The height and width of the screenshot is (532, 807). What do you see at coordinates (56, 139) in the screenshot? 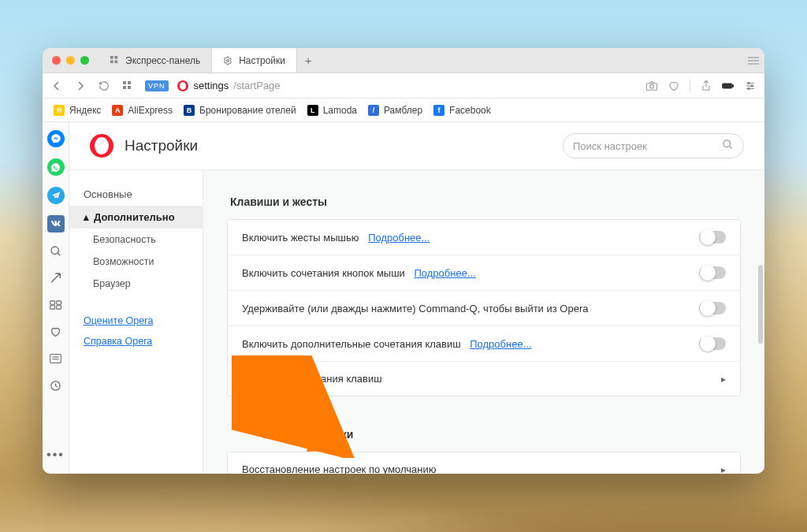
I see `messenger-icon` at bounding box center [56, 139].